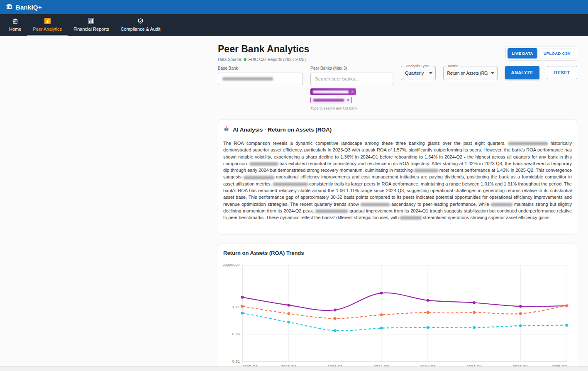  What do you see at coordinates (15, 22) in the screenshot?
I see `bank-icon` at bounding box center [15, 22].